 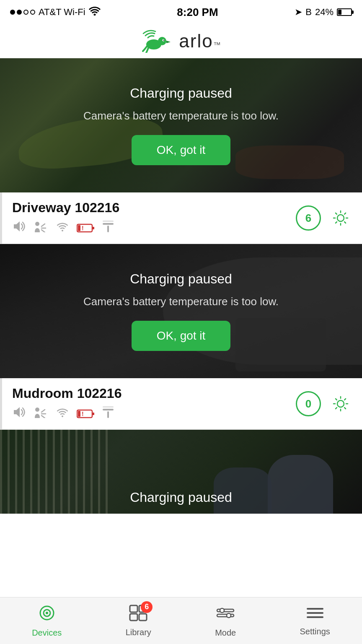 What do you see at coordinates (154, 228) in the screenshot?
I see `camera-icons-driveway: !` at bounding box center [154, 228].